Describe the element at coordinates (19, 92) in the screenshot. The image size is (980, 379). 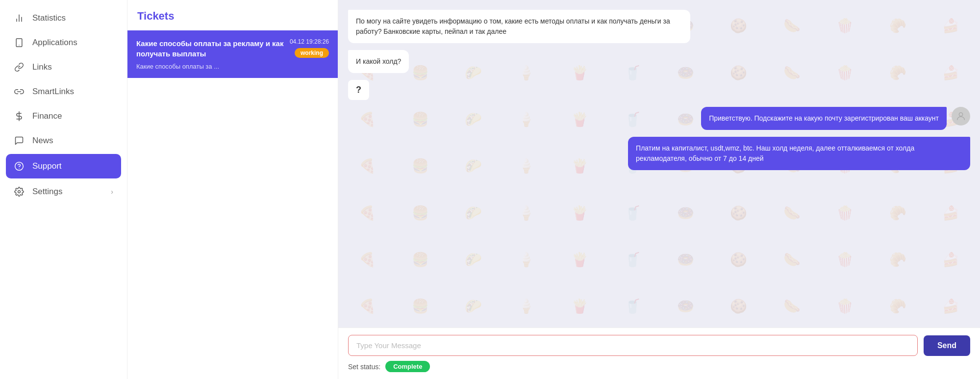
I see `chain-icon` at that location.